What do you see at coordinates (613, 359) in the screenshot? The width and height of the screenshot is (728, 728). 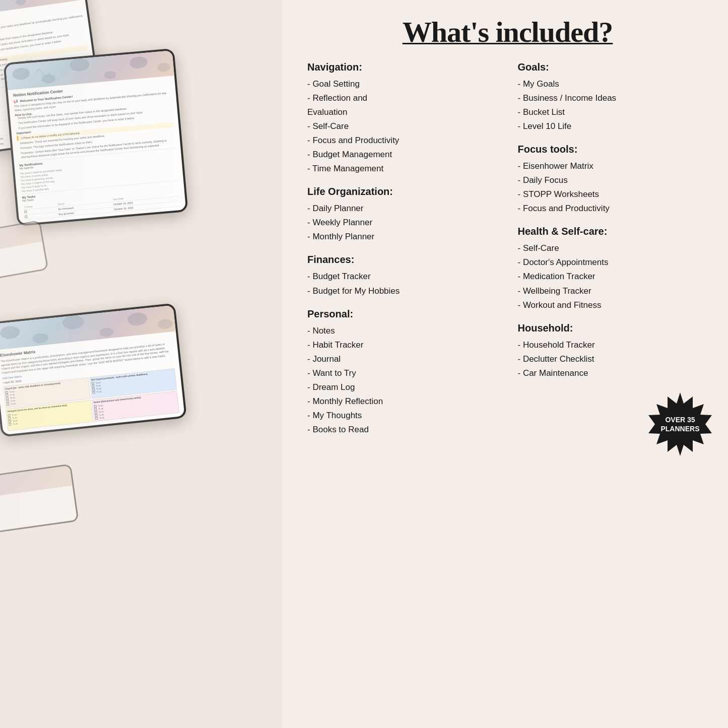 I see `household-item-2: - Declutter Checklist` at bounding box center [613, 359].